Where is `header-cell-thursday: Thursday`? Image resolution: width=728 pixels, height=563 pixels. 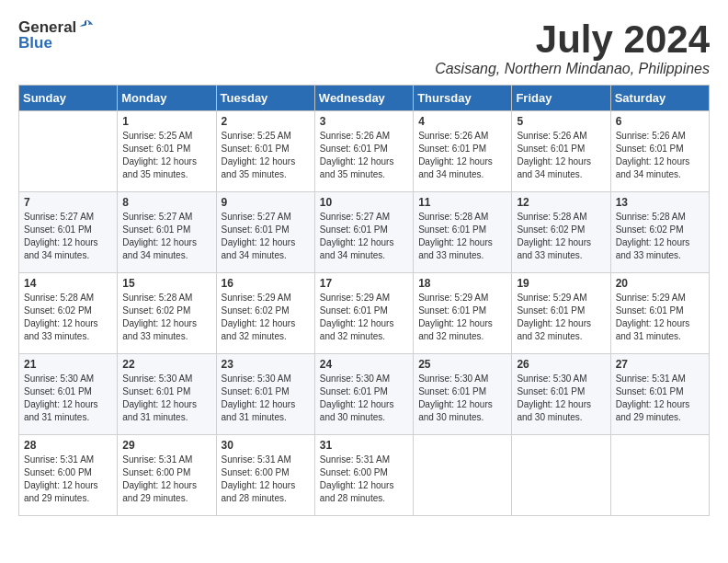
header-cell-thursday: Thursday is located at coordinates (463, 98).